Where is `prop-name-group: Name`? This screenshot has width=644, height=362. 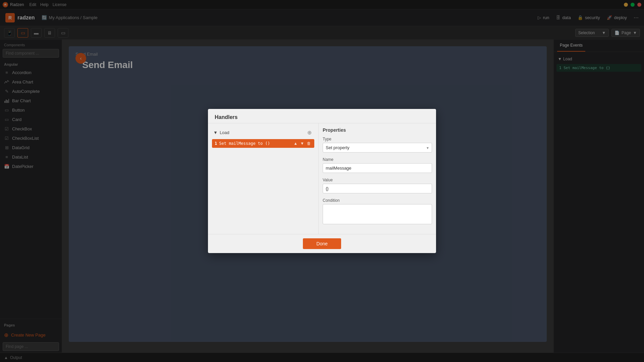
prop-name-group: Name is located at coordinates (377, 165).